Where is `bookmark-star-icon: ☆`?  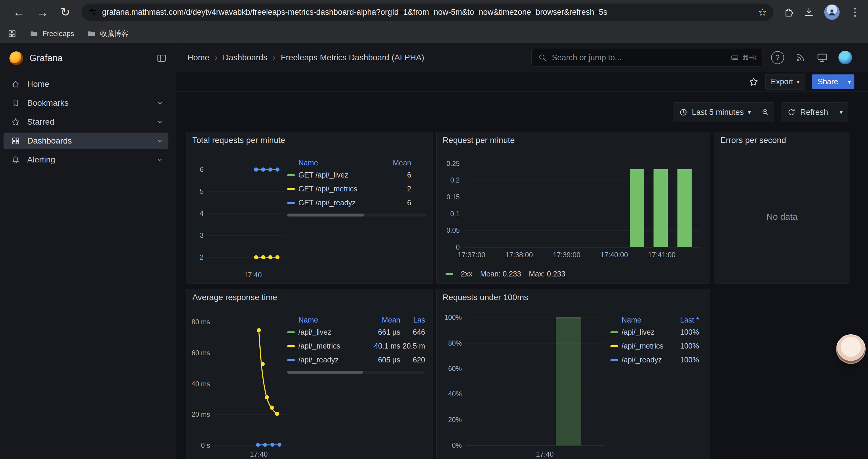
bookmark-star-icon: ☆ is located at coordinates (763, 12).